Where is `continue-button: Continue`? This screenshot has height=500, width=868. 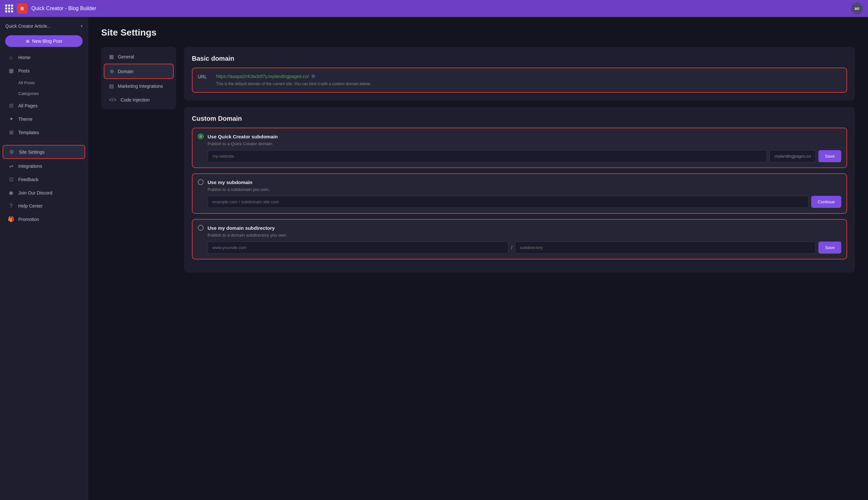
continue-button: Continue is located at coordinates (826, 202).